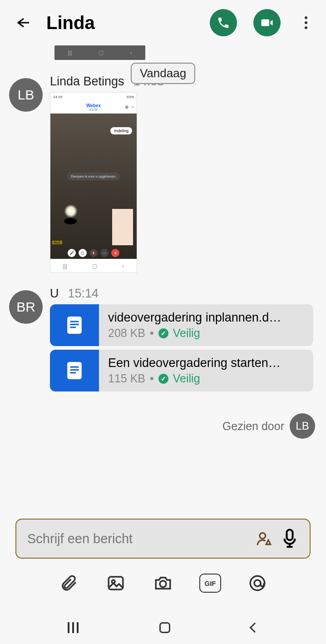  Describe the element at coordinates (290, 539) in the screenshot. I see `microphone-icon` at that location.